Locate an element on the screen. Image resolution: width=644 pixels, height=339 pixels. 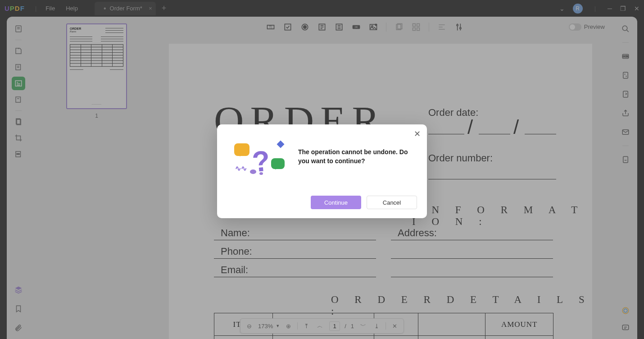
cancel-button: Cancel is located at coordinates (392, 202).